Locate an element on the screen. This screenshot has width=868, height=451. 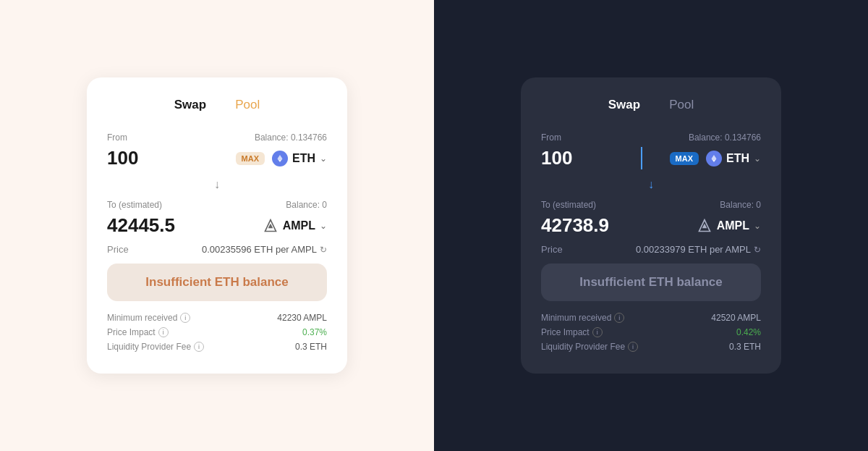
from-token-selector-light: MAX ETH ⌄ is located at coordinates (281, 159).